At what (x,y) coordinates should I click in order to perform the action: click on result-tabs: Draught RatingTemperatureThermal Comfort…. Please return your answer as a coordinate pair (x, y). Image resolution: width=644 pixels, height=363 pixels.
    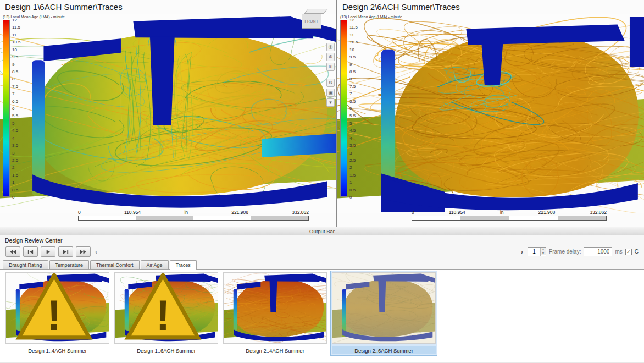
    Looking at the image, I should click on (322, 264).